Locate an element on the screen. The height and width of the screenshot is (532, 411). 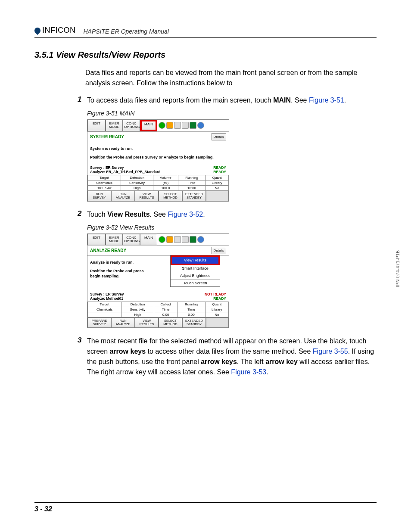
table-row: High 0:00 0:00 No is located at coordinates (159, 315).